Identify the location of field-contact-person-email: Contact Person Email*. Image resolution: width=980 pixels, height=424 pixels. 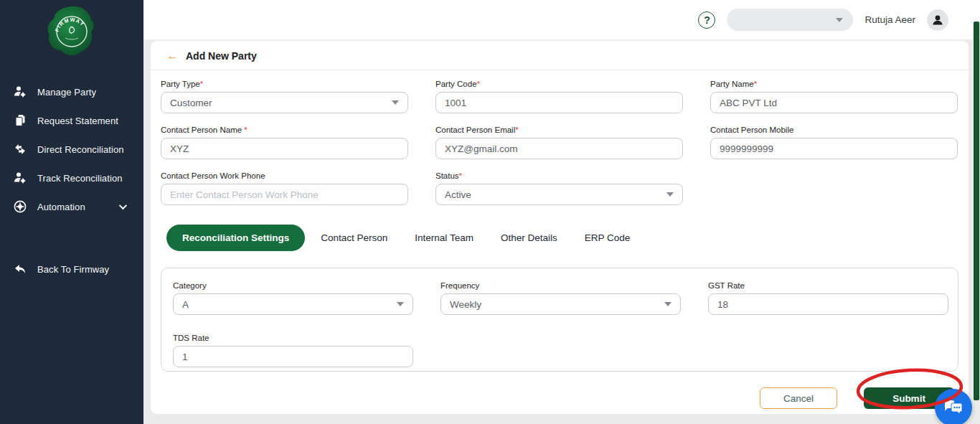
(560, 142).